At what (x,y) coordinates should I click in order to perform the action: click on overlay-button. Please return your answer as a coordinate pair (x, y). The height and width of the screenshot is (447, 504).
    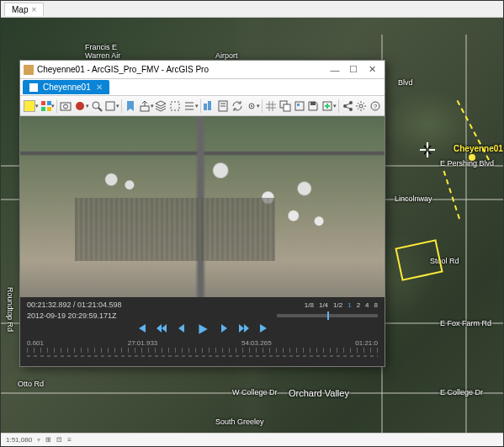
    Looking at the image, I should click on (285, 106).